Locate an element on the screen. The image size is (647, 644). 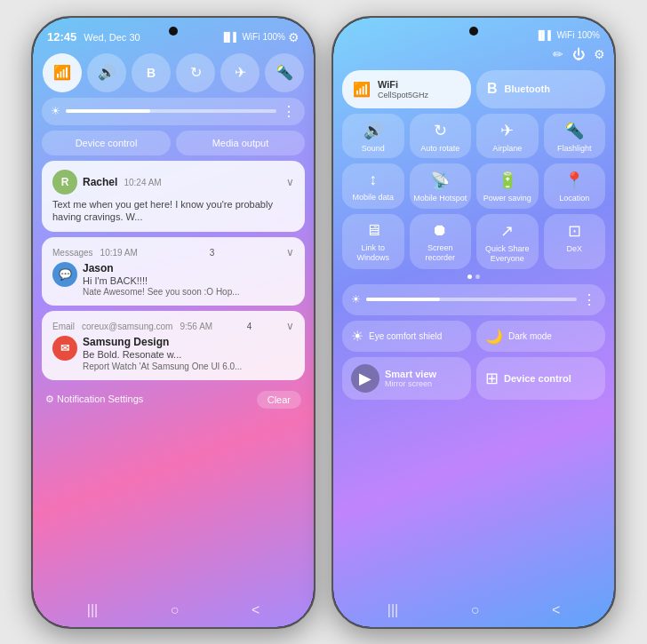
sound-icon: 🔊 is located at coordinates (107, 73).